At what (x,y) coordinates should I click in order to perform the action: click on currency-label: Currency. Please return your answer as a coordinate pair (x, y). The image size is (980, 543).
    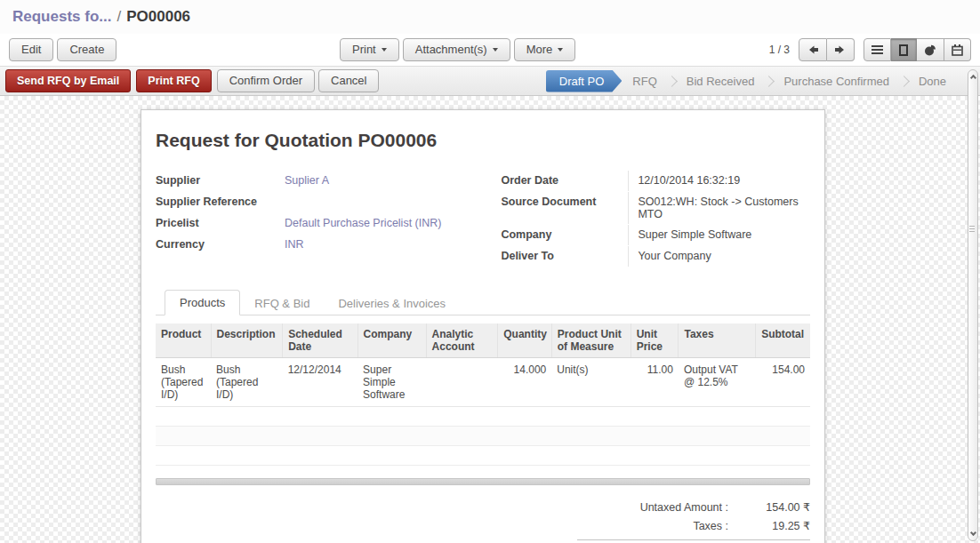
    Looking at the image, I should click on (219, 245).